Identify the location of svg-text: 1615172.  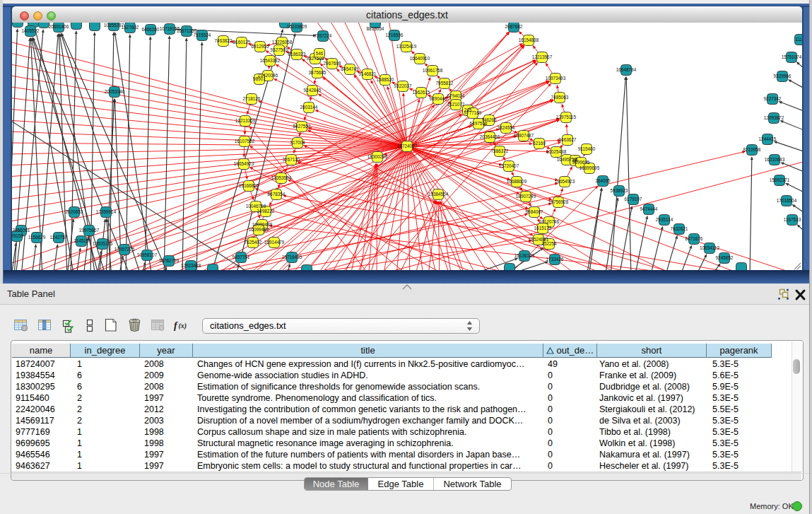
(543, 228).